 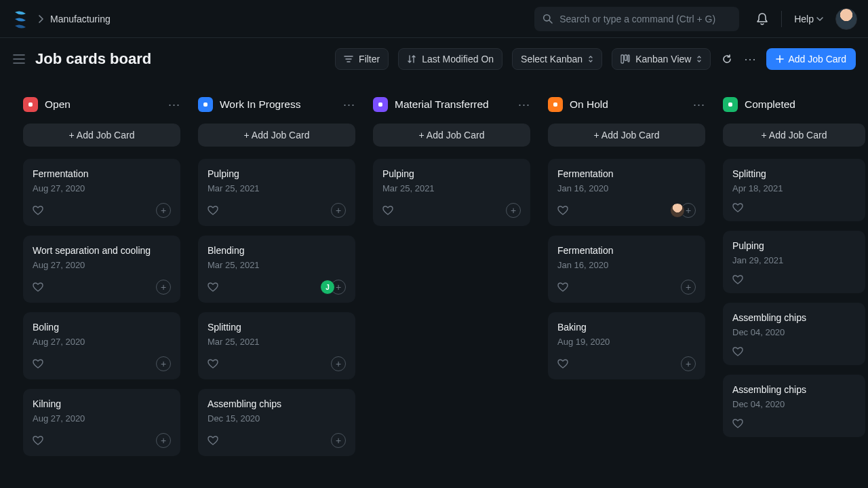 I want to click on card-date: Dec 04, 2020, so click(x=794, y=405).